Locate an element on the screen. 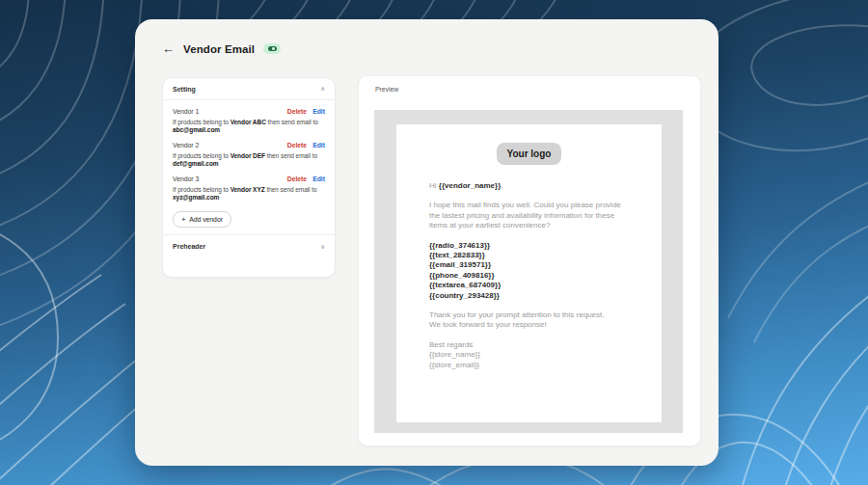  preheader-section-header: Preheader ∨ is located at coordinates (249, 243).